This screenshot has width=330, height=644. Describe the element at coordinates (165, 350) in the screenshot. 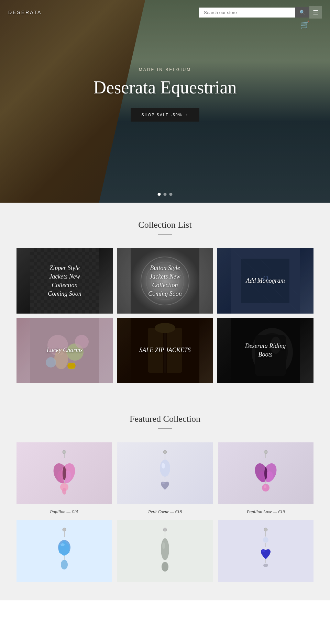

I see `sale-label: SALE ZIP JACKETS` at that location.